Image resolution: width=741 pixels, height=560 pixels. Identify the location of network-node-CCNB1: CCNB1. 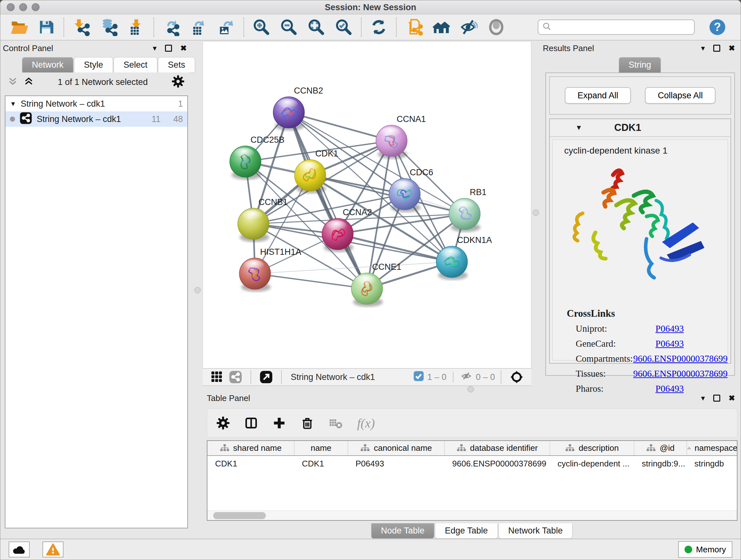
(263, 220).